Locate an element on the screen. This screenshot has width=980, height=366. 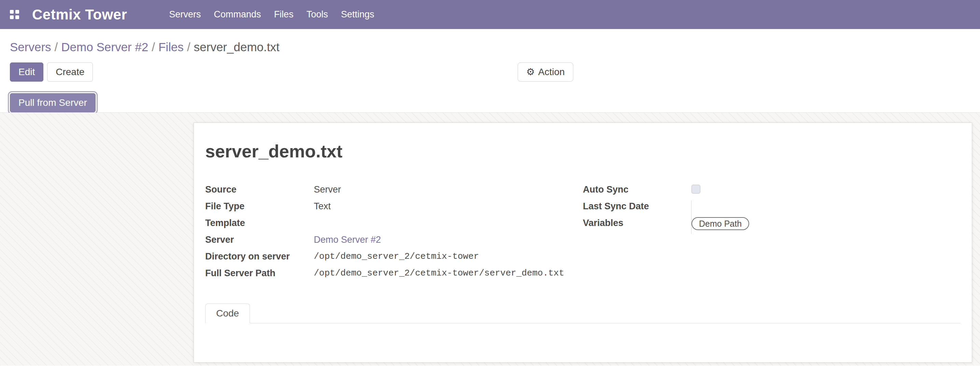
field-label-source: Source is located at coordinates (259, 189).